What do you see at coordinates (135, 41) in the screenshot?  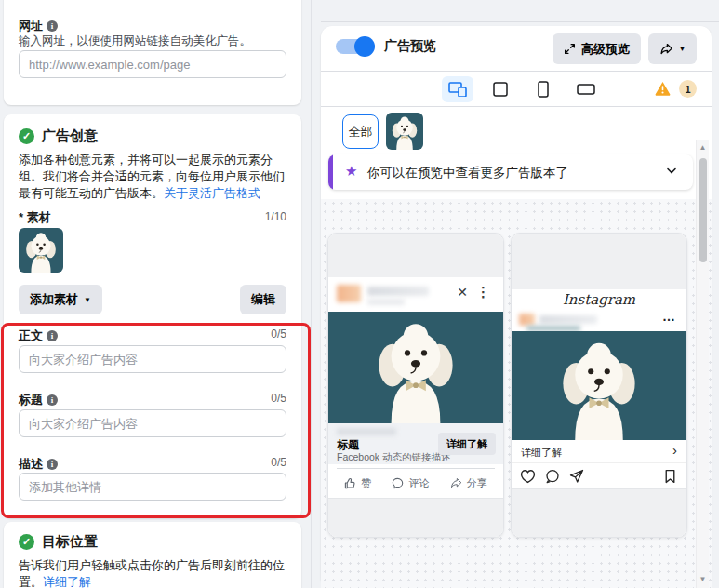 I see `url-help-text: 输入网址，以便使用网站链接自动美化广告。` at bounding box center [135, 41].